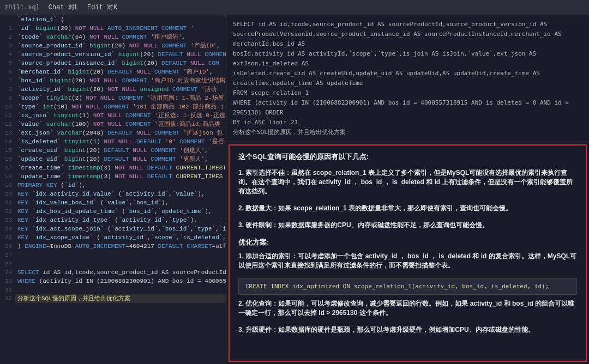 The height and width of the screenshot is (364, 589). Describe the element at coordinates (8, 37) in the screenshot. I see `line-number: 2` at that location.